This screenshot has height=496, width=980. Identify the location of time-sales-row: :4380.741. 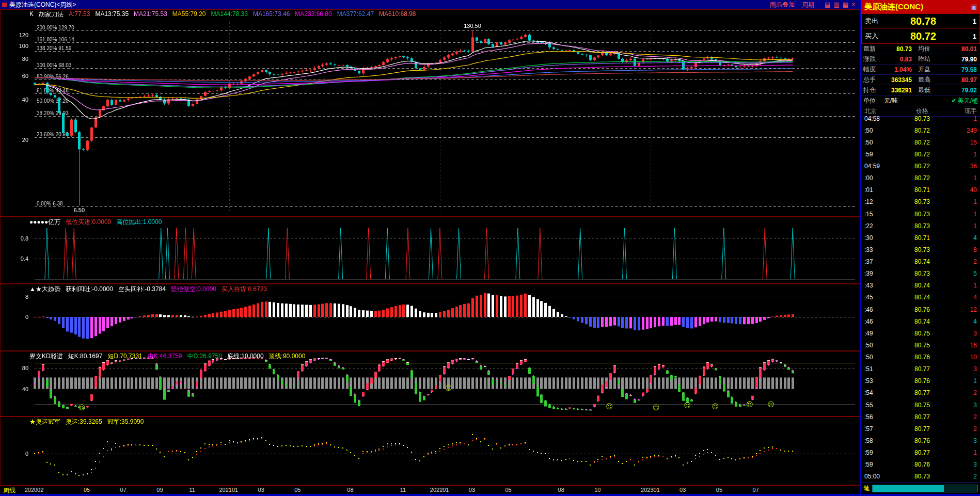
(921, 286).